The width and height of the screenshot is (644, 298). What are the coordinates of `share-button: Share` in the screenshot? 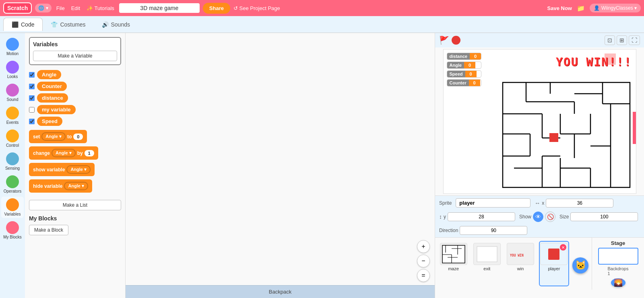 It's located at (217, 8).